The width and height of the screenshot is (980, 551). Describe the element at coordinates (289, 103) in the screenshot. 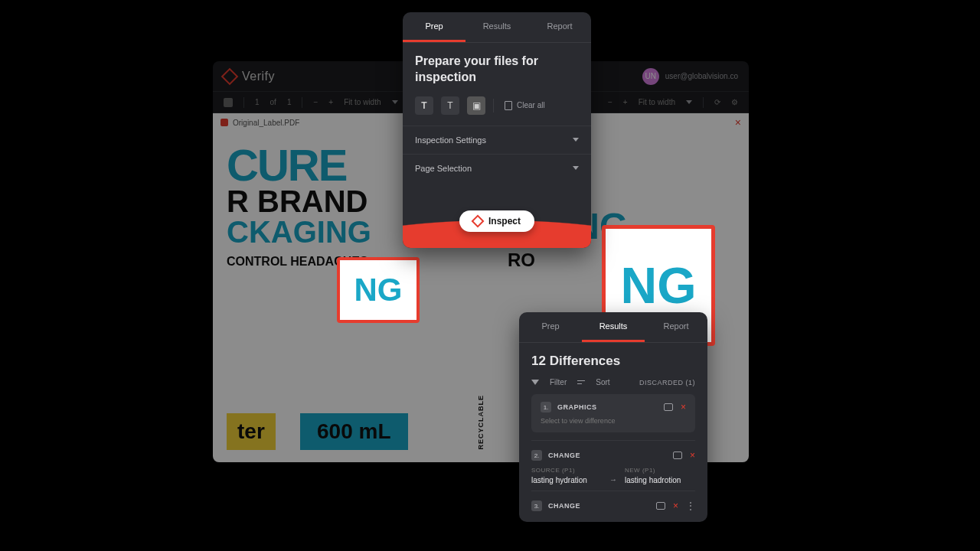

I see `page-total: 1` at that location.